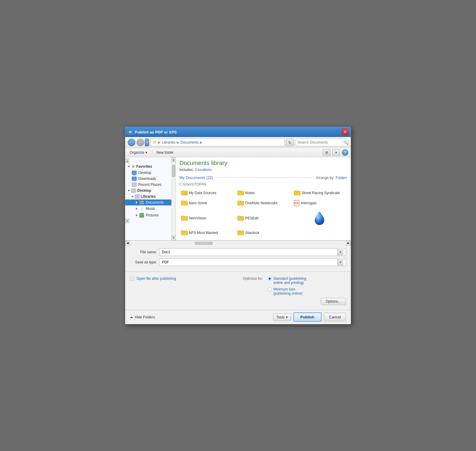 This screenshot has width=476, height=451. I want to click on file-item-nfs: NFS Most Wanted, so click(207, 233).